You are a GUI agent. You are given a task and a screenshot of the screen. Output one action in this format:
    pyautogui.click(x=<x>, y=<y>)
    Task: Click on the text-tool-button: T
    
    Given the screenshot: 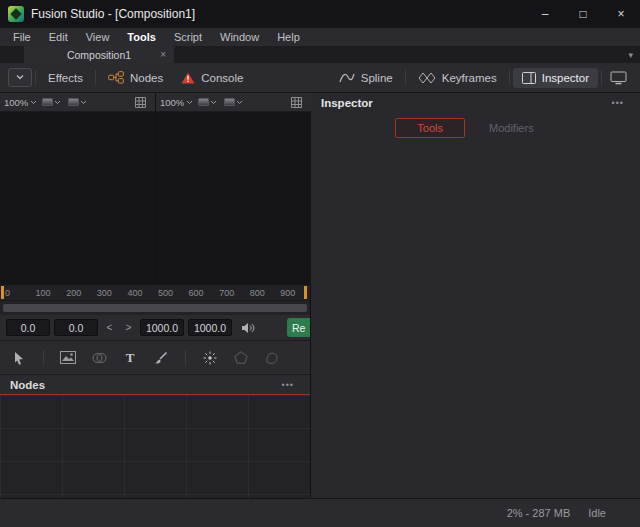 What is the action you would take?
    pyautogui.click(x=130, y=358)
    